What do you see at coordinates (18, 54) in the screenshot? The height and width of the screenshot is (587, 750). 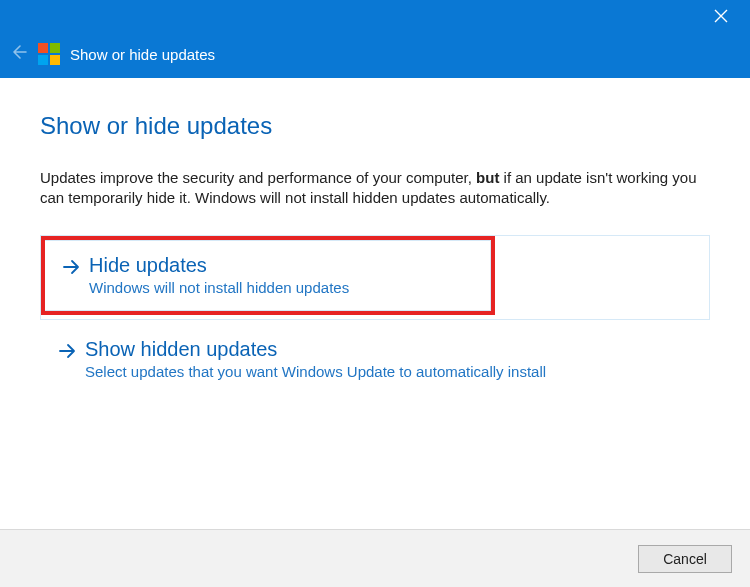 I see `back-arrow-icon` at bounding box center [18, 54].